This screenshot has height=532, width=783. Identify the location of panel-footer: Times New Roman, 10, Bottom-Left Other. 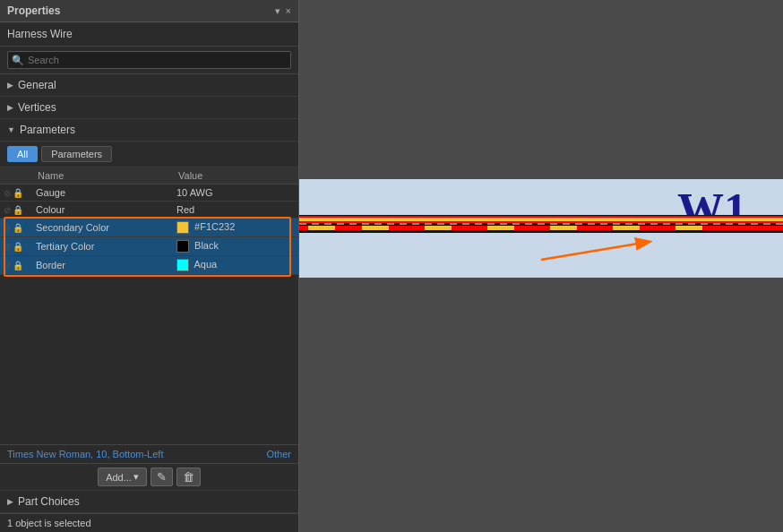
(149, 453).